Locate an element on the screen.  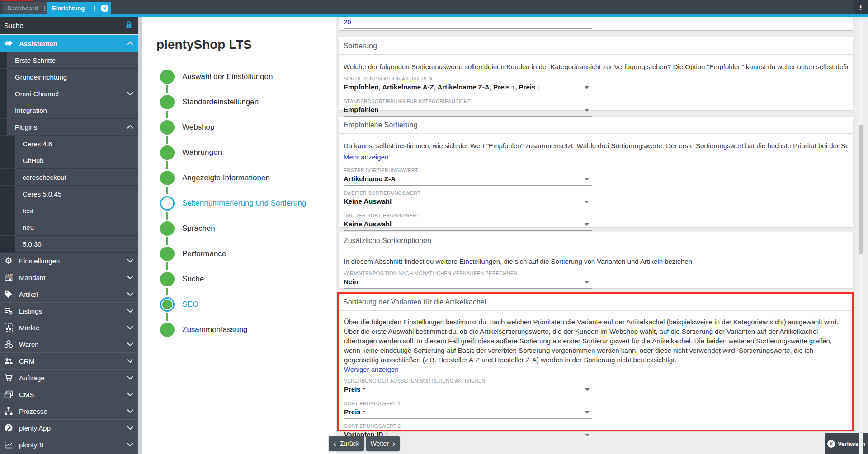
step-sprachen: Sprachen is located at coordinates (233, 229).